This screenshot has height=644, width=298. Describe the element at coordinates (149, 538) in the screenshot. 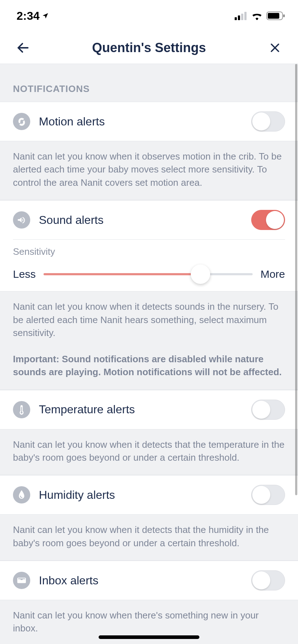

I see `humidity-desc: Nanit can let you know when it detects t…` at that location.